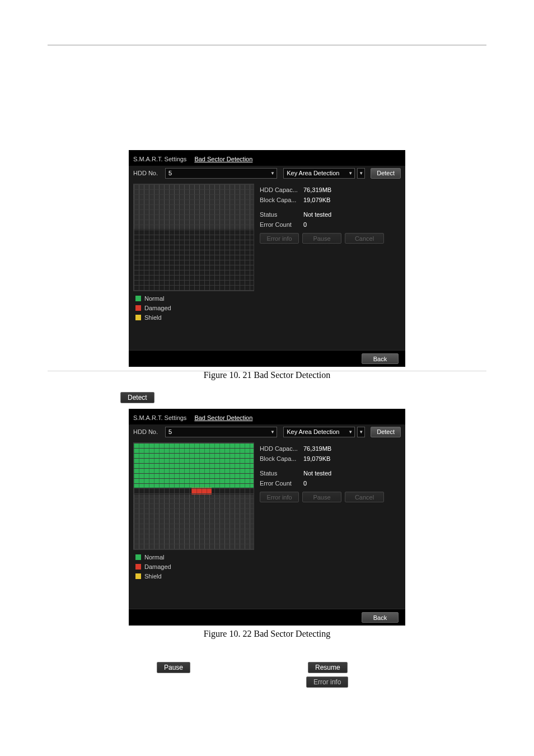 The width and height of the screenshot is (534, 756). Describe the element at coordinates (267, 259) in the screenshot. I see `bad-sector-panel-1: S.M.A.R.T. Settings Bad Sector Detection…` at that location.